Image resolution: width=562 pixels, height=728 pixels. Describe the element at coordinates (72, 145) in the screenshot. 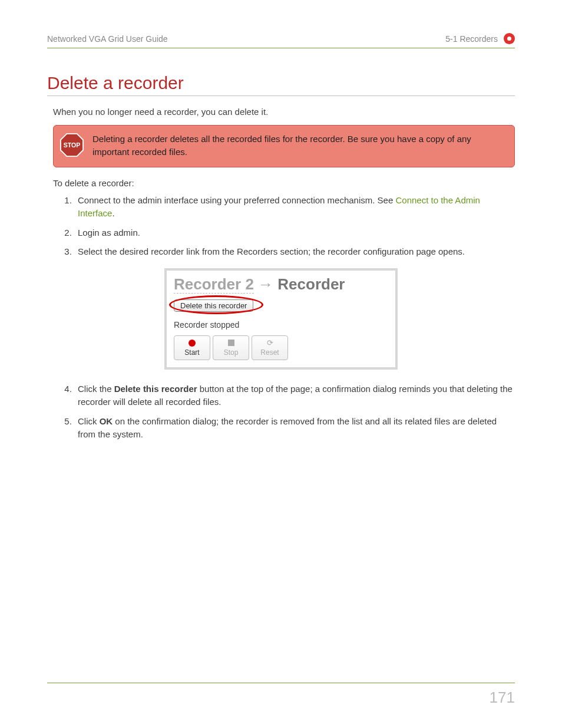

I see `stop-icon: STOP` at that location.